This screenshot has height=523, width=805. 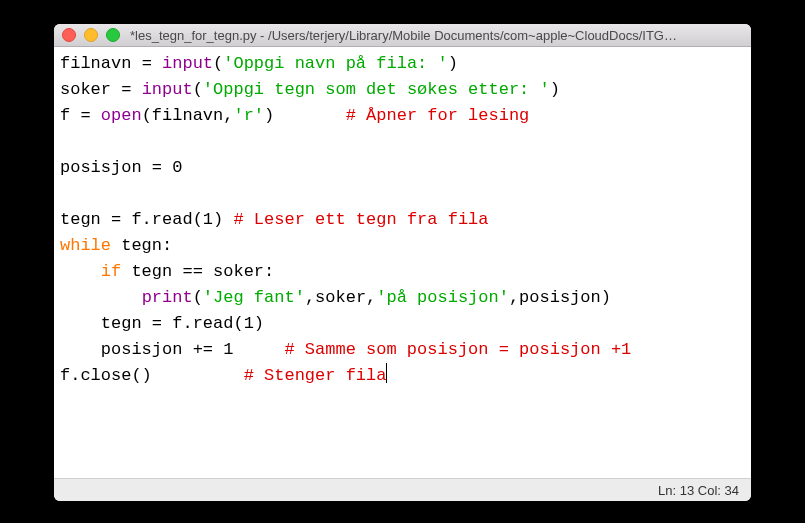 I want to click on code-token: +=, so click(x=203, y=350).